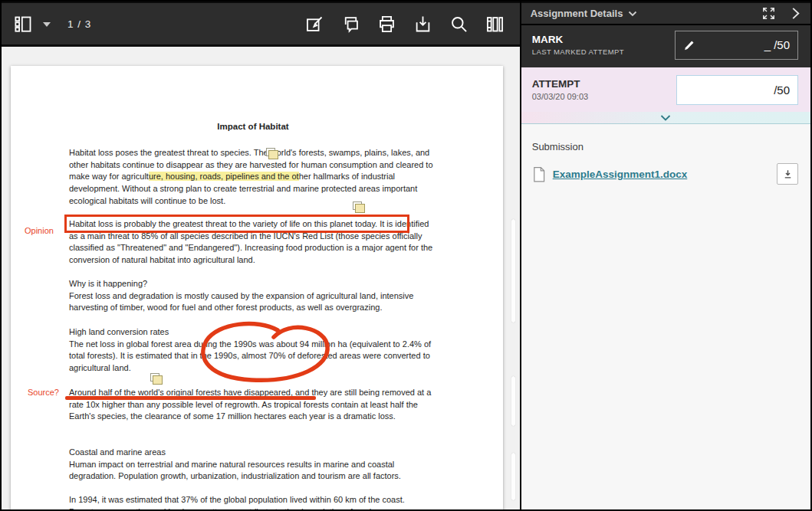 Image resolution: width=812 pixels, height=511 pixels. What do you see at coordinates (666, 46) in the screenshot?
I see `mark-section: MARK LAST MARKED ATTEMPT _/50` at bounding box center [666, 46].